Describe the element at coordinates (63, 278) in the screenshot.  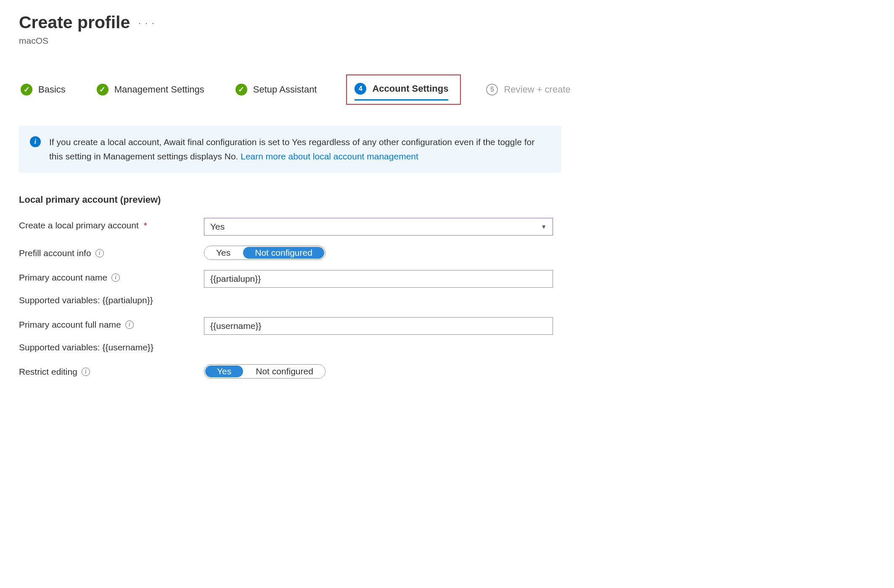
I see `label-text: Primary account name` at that location.